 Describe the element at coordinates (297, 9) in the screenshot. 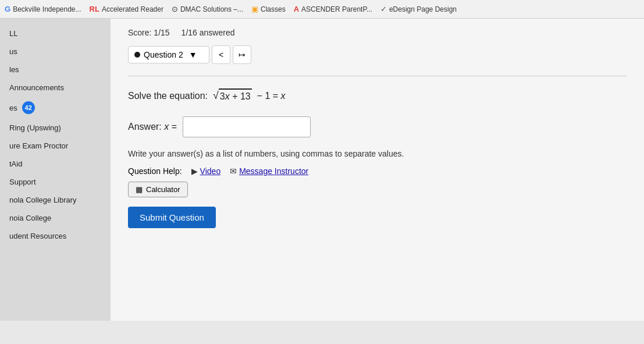

I see `ascender-icon: A` at that location.